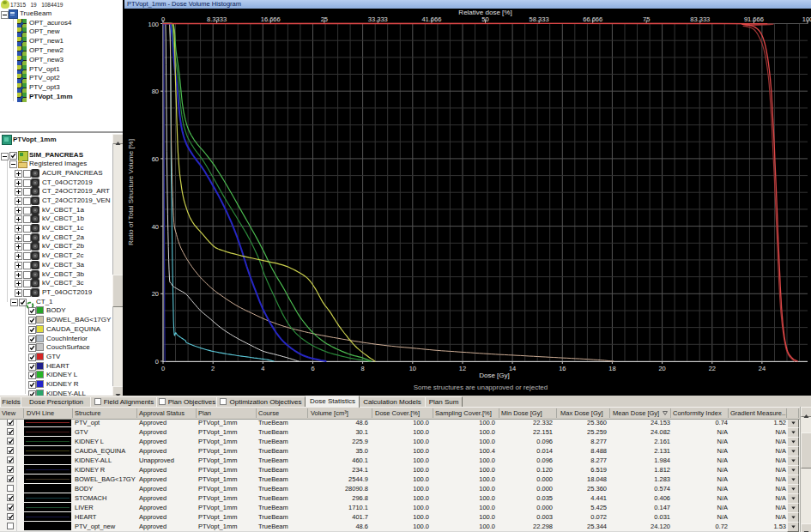  I want to click on svg-text: 40, so click(155, 227).